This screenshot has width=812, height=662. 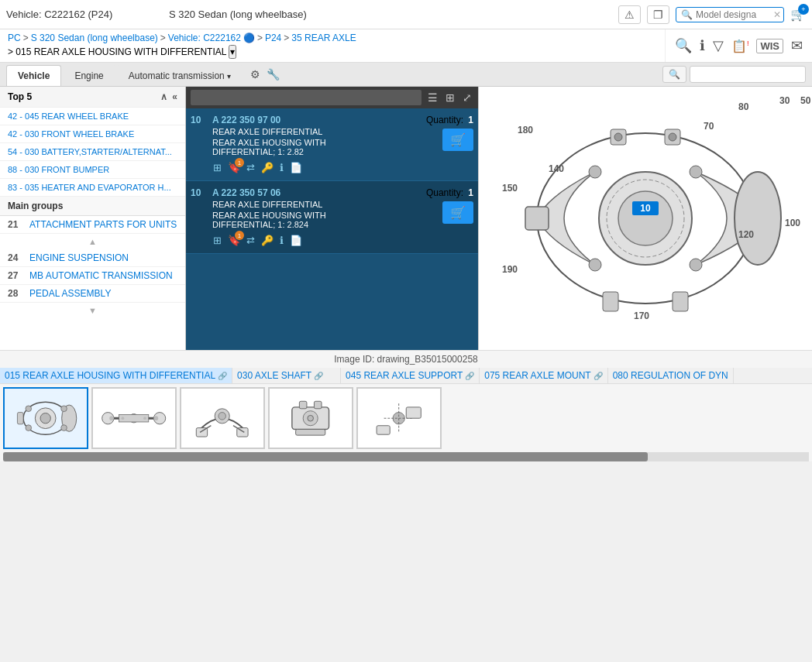 What do you see at coordinates (744, 107) in the screenshot?
I see `svg-text: 80` at bounding box center [744, 107].